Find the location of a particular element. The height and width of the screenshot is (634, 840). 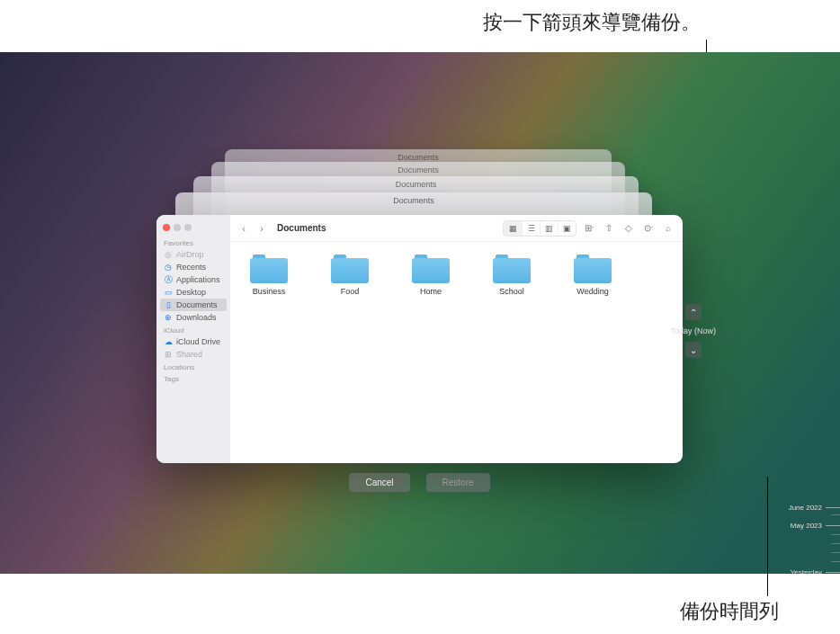

search-icon: ⌕ is located at coordinates (668, 228).